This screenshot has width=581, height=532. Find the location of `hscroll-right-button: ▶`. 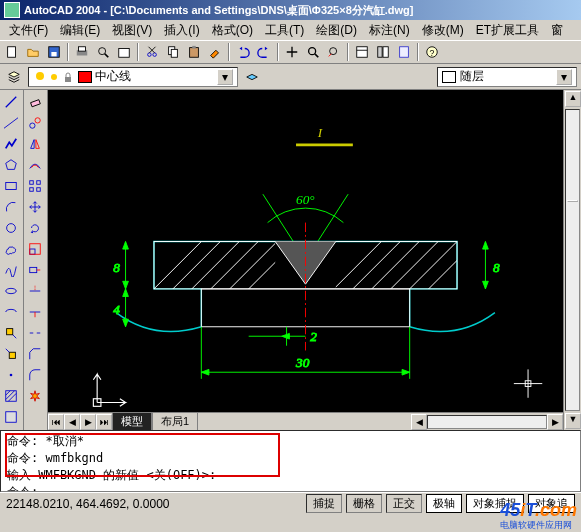

hscroll-right-button: ▶ is located at coordinates (555, 422).